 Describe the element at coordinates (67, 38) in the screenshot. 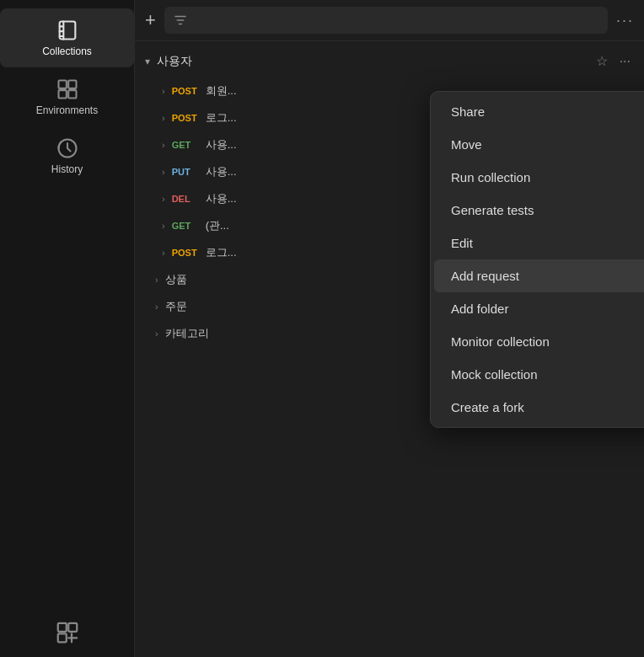

I see `sidebar-item-collections: Collections` at that location.